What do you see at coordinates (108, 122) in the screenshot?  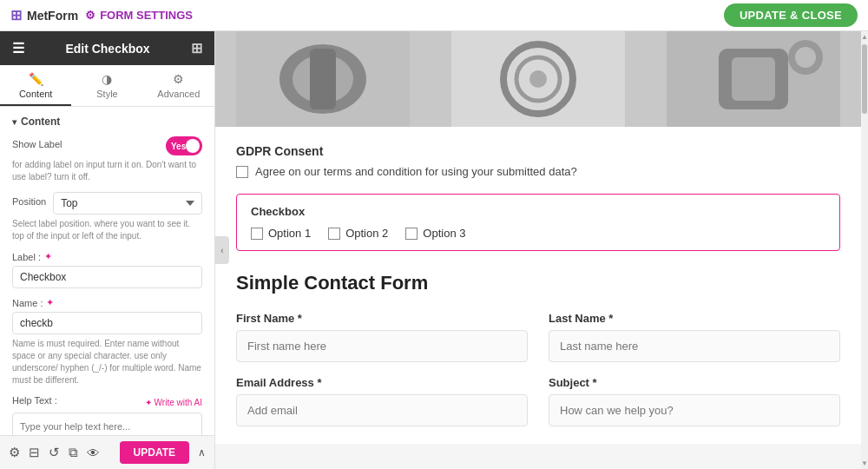 I see `content-section-title: Content` at bounding box center [108, 122].